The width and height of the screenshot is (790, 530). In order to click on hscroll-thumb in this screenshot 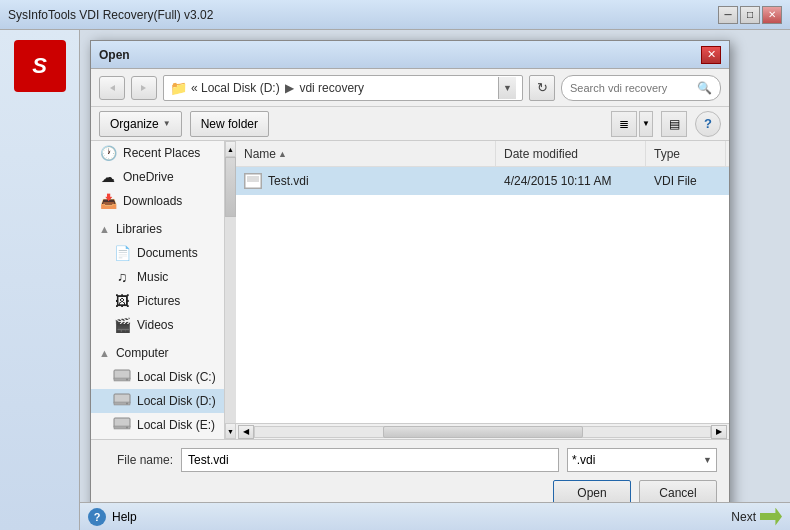, I will do `click(483, 432)`.